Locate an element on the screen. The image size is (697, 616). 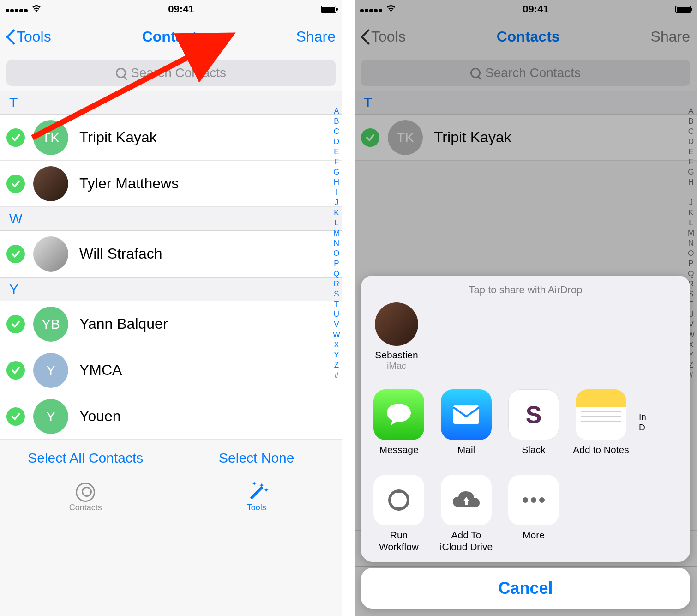
mail-icon is located at coordinates (466, 415).